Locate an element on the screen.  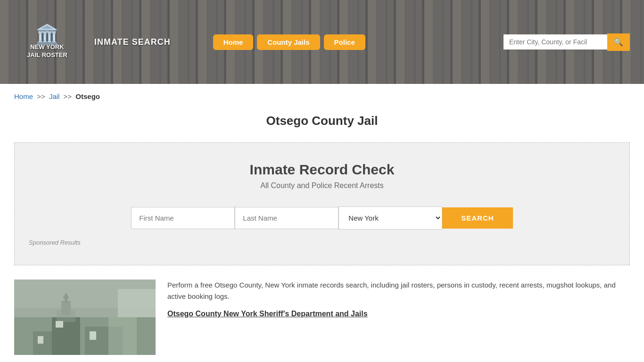
header-search-input is located at coordinates (555, 42).